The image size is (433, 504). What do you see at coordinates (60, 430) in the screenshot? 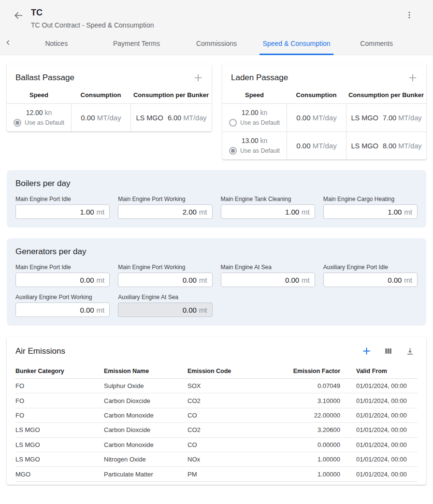
I see `bunker-category-cell: LS MGO` at bounding box center [60, 430].